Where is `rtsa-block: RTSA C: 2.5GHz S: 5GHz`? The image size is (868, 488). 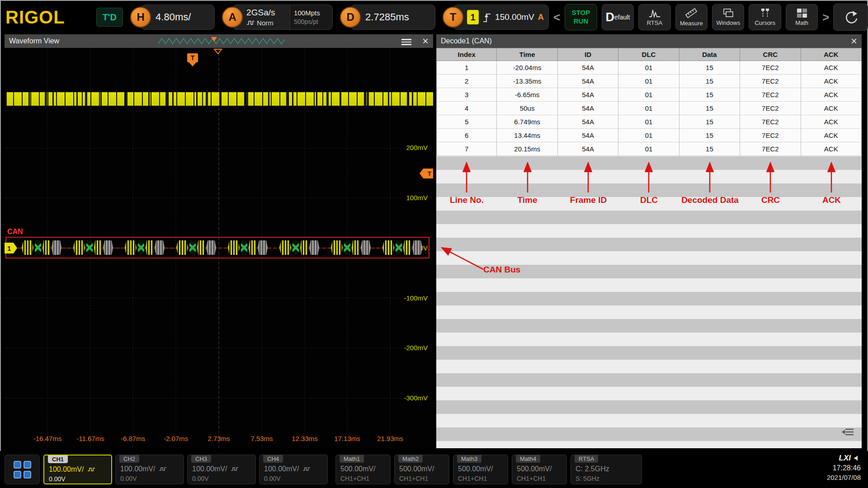 rtsa-block: RTSA C: 2.5GHz S: 5GHz is located at coordinates (606, 469).